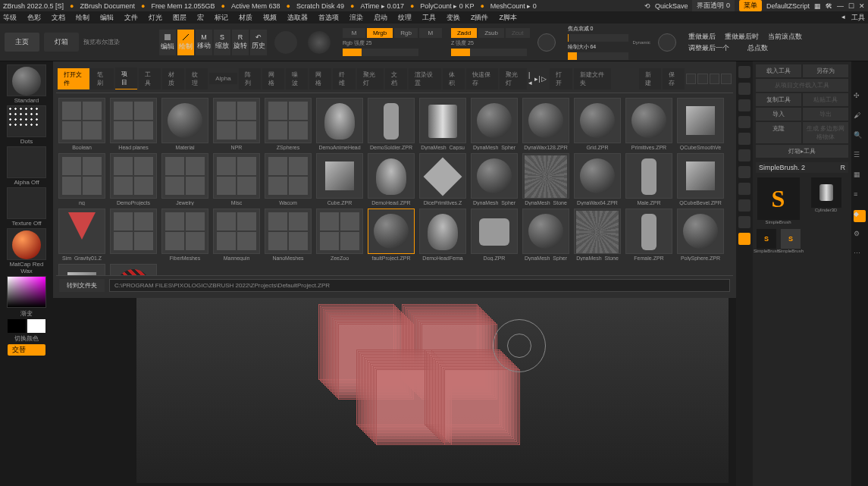 The height and width of the screenshot is (486, 868). What do you see at coordinates (82, 235) in the screenshot?
I see `lightbox-item: Sim_Gravity01.Z` at bounding box center [82, 235].